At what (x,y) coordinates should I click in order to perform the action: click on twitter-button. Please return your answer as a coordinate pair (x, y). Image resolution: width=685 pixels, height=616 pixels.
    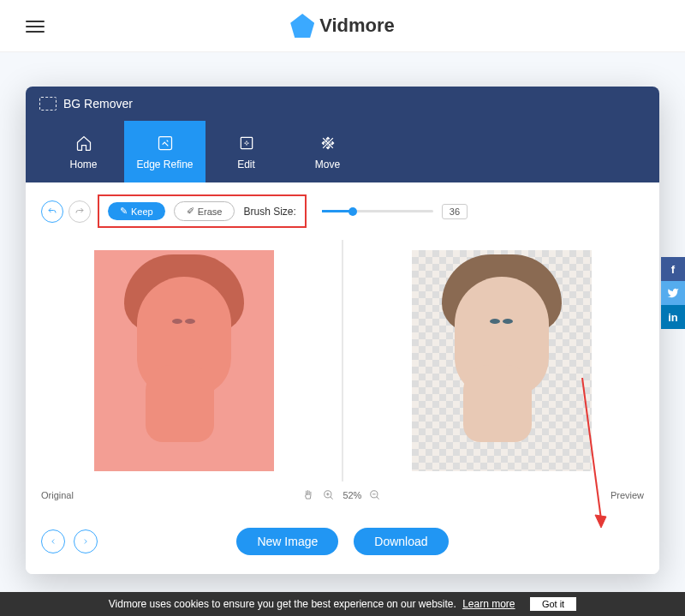
    Looking at the image, I should click on (673, 293).